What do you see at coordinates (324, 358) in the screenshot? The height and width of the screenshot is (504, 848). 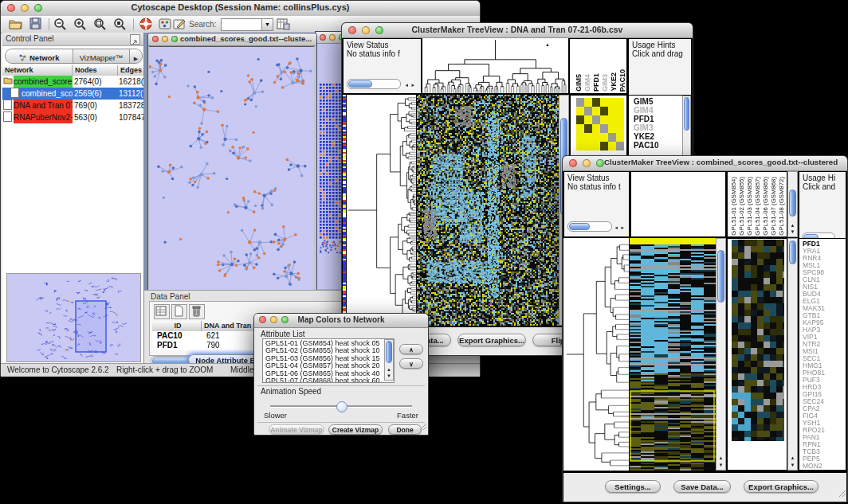 I see `attribute-list-item: GPL51-03 (GSM856) heat shock 15 min` at bounding box center [324, 358].